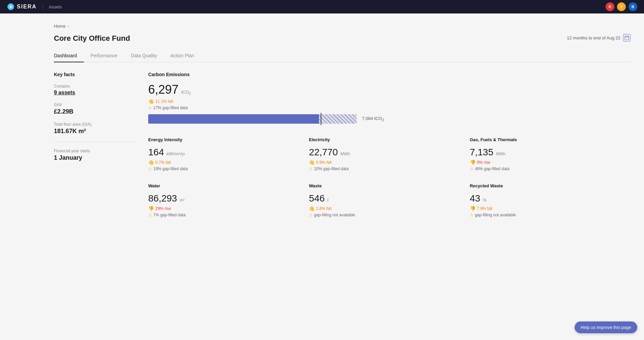 The image size is (644, 340). I want to click on recycled-waste-col: Recycled Waste 43 % 👎 7.9% fall ⚠ gap-fi…, so click(550, 200).